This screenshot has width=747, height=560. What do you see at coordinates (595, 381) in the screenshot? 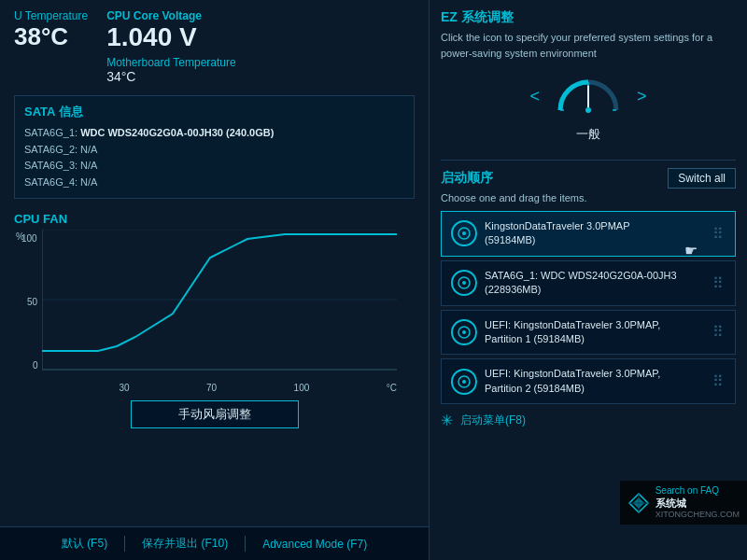
I see `boot-name-4: UEFI: KingstonDataTraveler 3.0PMAP,Parti…` at bounding box center [595, 381].